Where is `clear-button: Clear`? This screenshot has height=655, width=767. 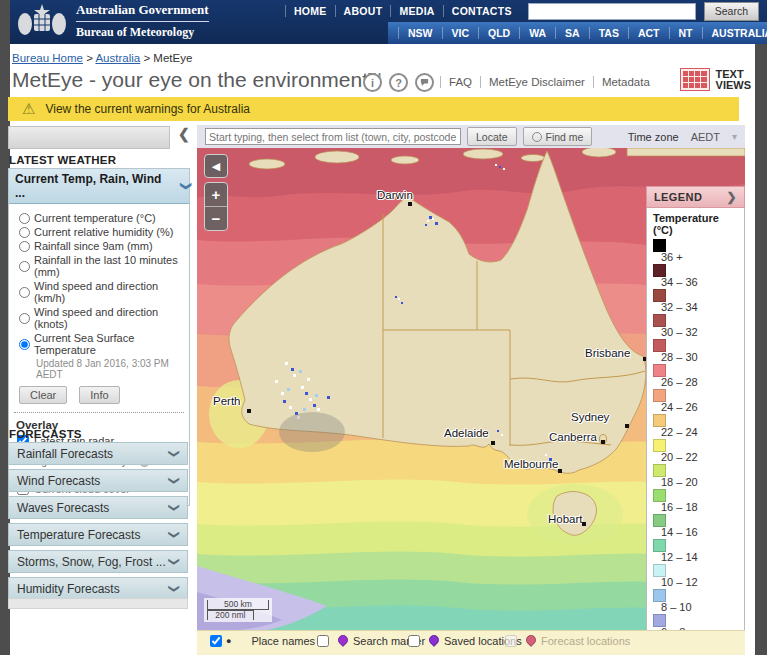
clear-button: Clear is located at coordinates (43, 395).